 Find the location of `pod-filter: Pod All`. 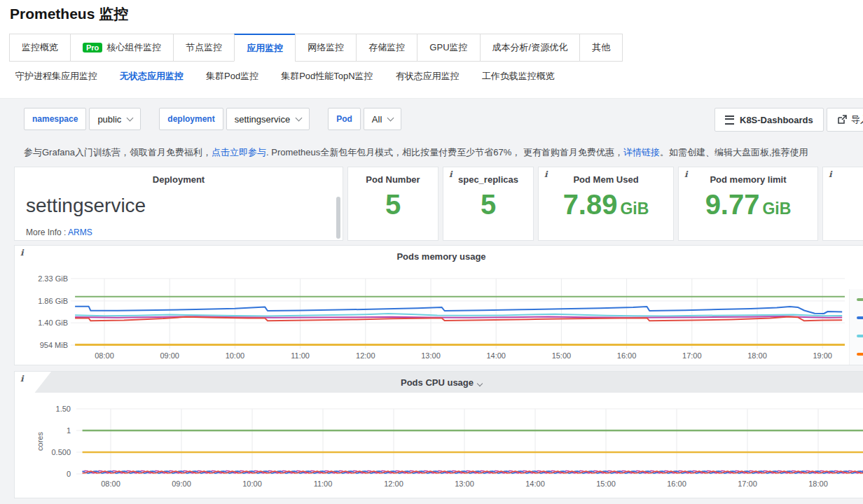

pod-filter: Pod All is located at coordinates (364, 119).